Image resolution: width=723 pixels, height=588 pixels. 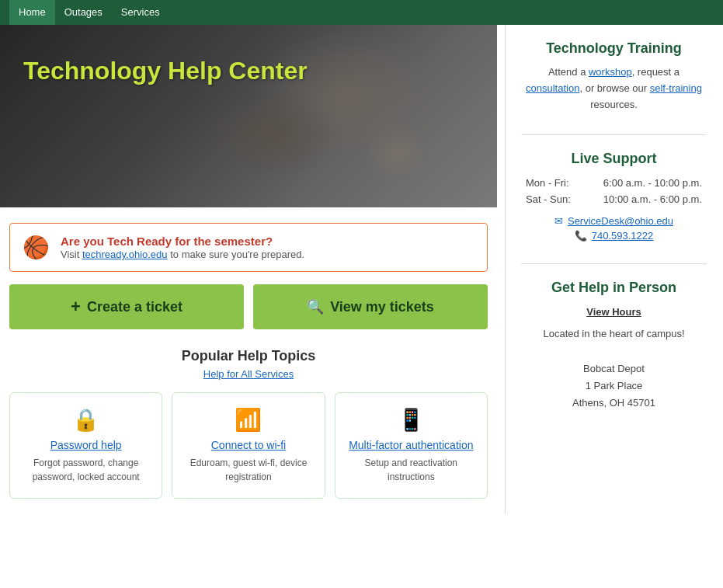 What do you see at coordinates (182, 247) in the screenshot?
I see `alert-content: Are you Tech Ready for the semester? Vis…` at bounding box center [182, 247].